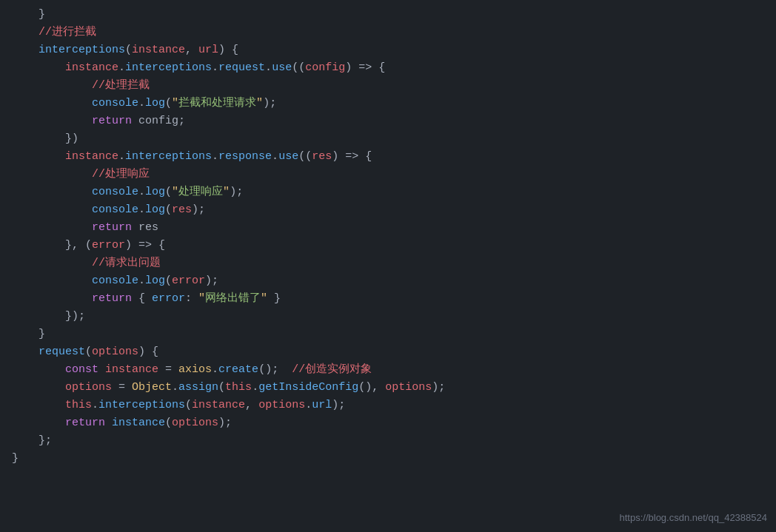 The width and height of the screenshot is (776, 532). I want to click on code-line-25: };, so click(388, 441).